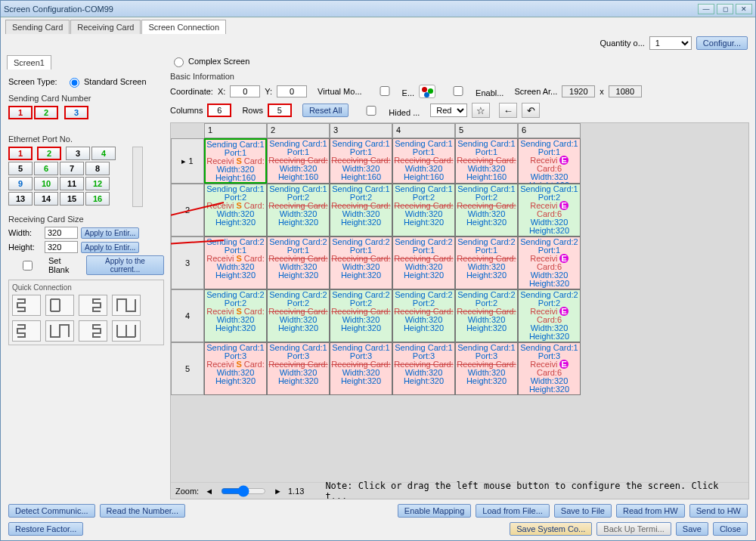 The width and height of the screenshot is (756, 541). I want to click on matrix-cell: Sending Card:1 Port:1 Receivi E Card:6 W…, so click(549, 161).